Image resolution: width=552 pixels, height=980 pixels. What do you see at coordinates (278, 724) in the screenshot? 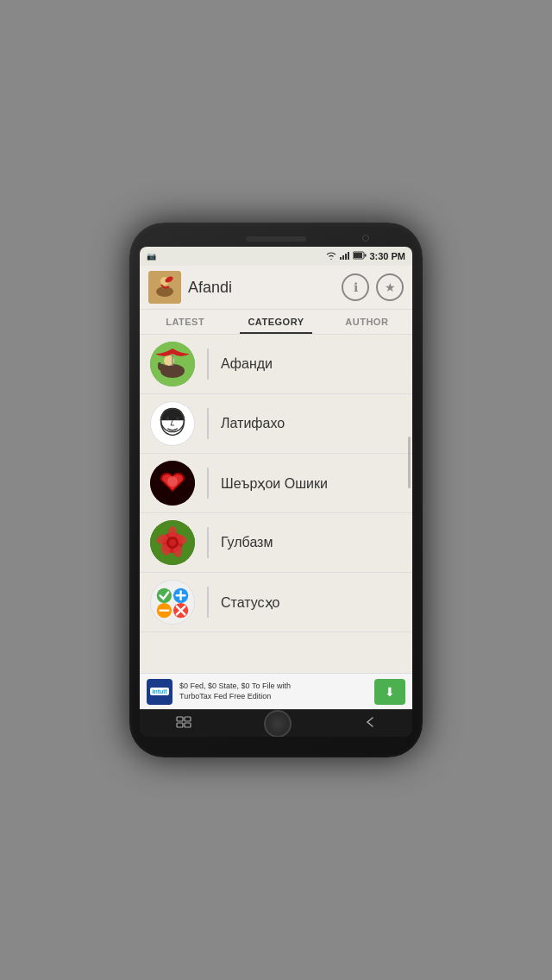
I see `home-button` at bounding box center [278, 724].